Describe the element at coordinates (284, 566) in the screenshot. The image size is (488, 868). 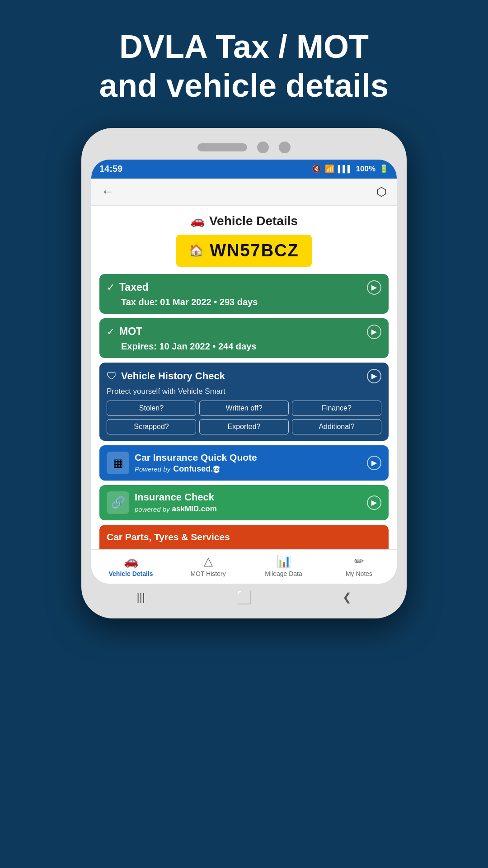
I see `nav-item-mileage-data: 📊 Mileage Data` at that location.